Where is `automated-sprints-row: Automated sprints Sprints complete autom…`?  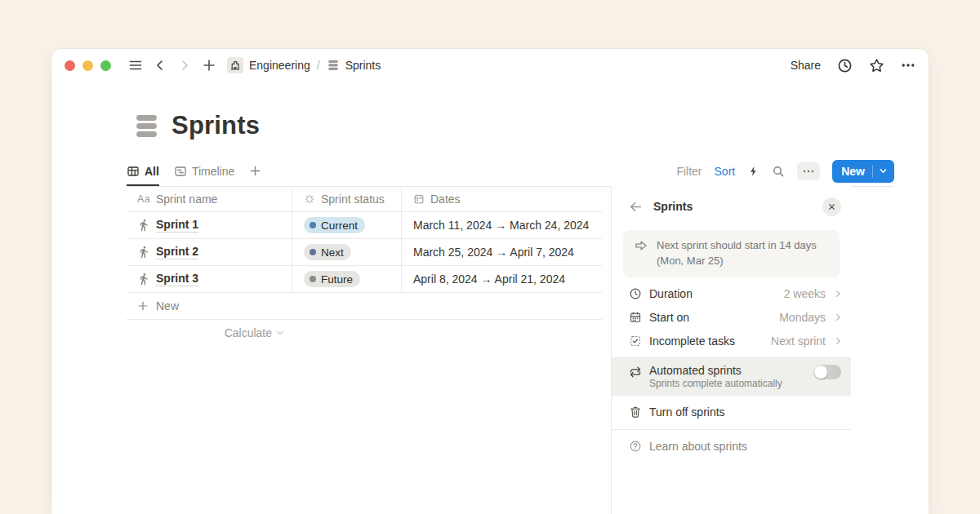
automated-sprints-row: Automated sprints Sprints complete autom… is located at coordinates (732, 377).